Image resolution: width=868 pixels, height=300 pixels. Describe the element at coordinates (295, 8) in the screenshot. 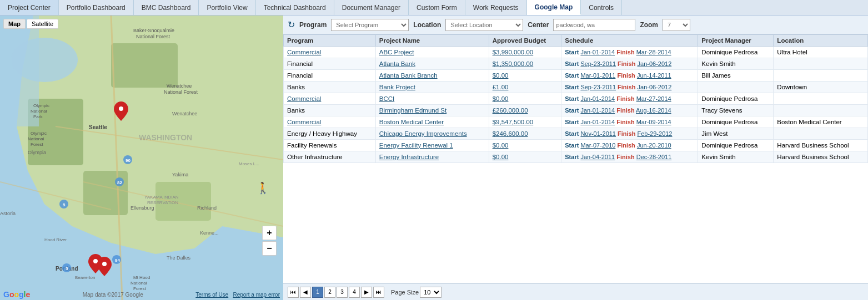

I see `nav-technical-dashboard: Technical Dashboard` at that location.